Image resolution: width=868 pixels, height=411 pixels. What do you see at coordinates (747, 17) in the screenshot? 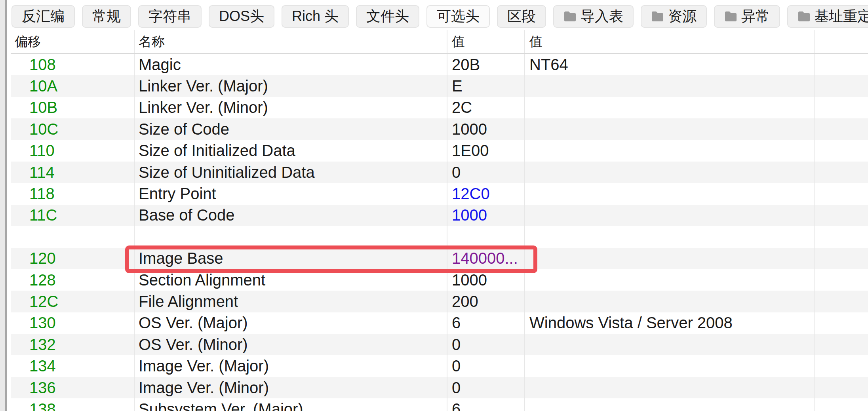
I see `tab-异常: 异常` at bounding box center [747, 17].